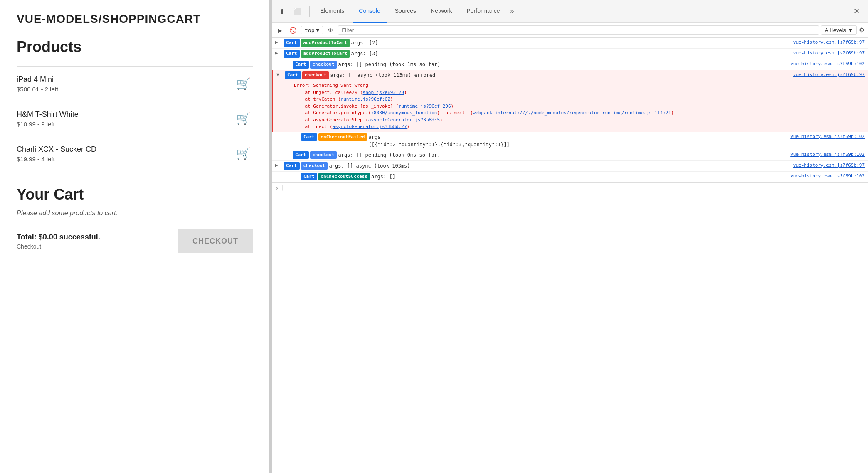 This screenshot has width=868, height=473. Describe the element at coordinates (483, 12) in the screenshot. I see `tab-performance: Performance` at that location.